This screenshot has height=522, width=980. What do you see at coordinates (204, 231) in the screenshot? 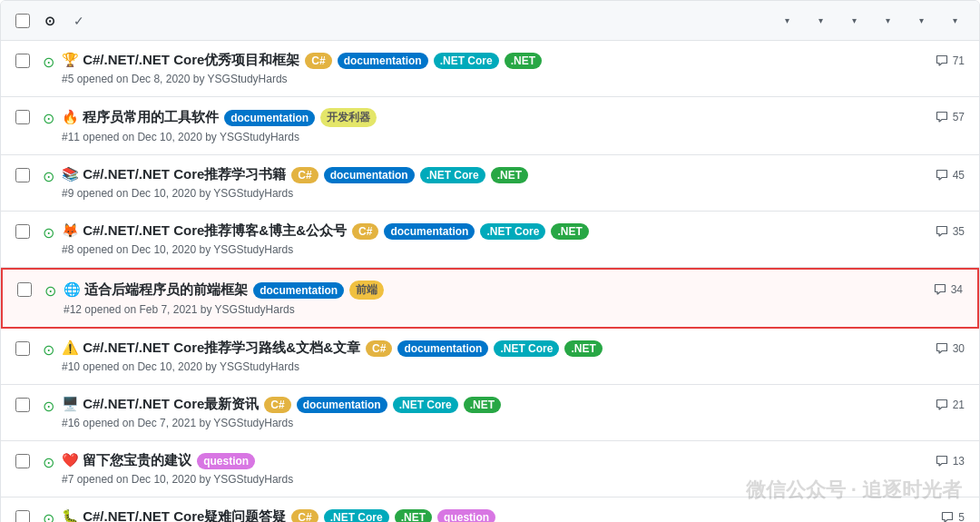
I see `issue-title-text: 🦊 C#/.NET/.NET Core推荐博客&博主&公众号` at bounding box center [204, 231].